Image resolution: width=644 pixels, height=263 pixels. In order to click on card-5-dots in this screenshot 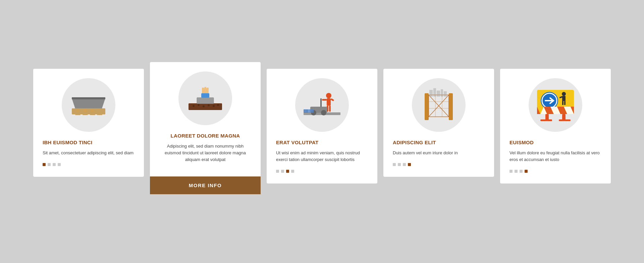, I will do `click(519, 172)`.